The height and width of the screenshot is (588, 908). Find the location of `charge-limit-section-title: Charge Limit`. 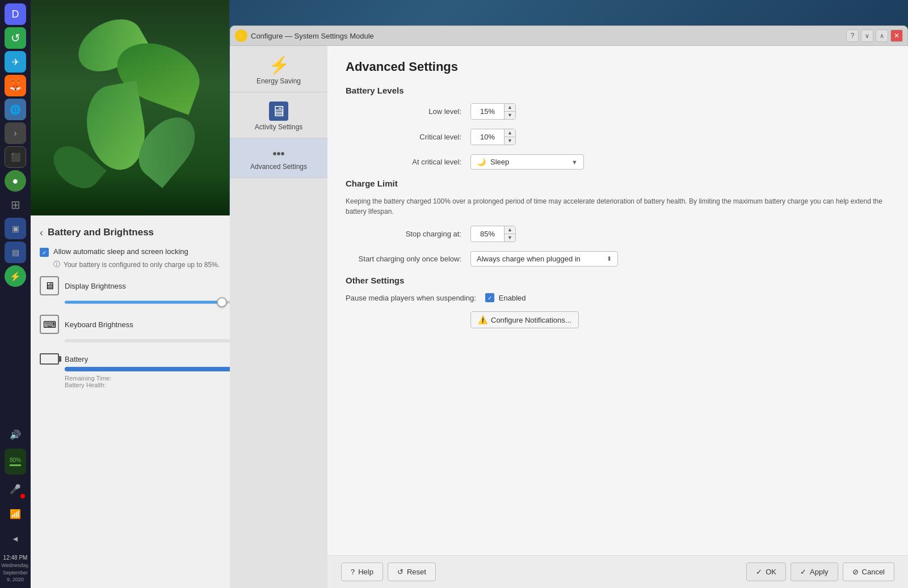

charge-limit-section-title: Charge Limit is located at coordinates (617, 184).